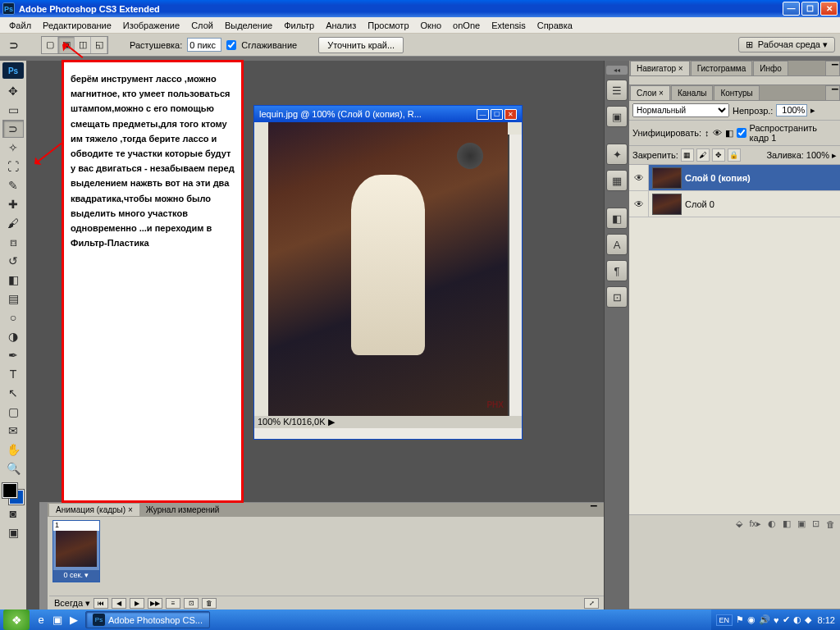 Image resolution: width=840 pixels, height=630 pixels. Describe the element at coordinates (249, 25) in the screenshot. I see `menu-select: Выделение` at that location.